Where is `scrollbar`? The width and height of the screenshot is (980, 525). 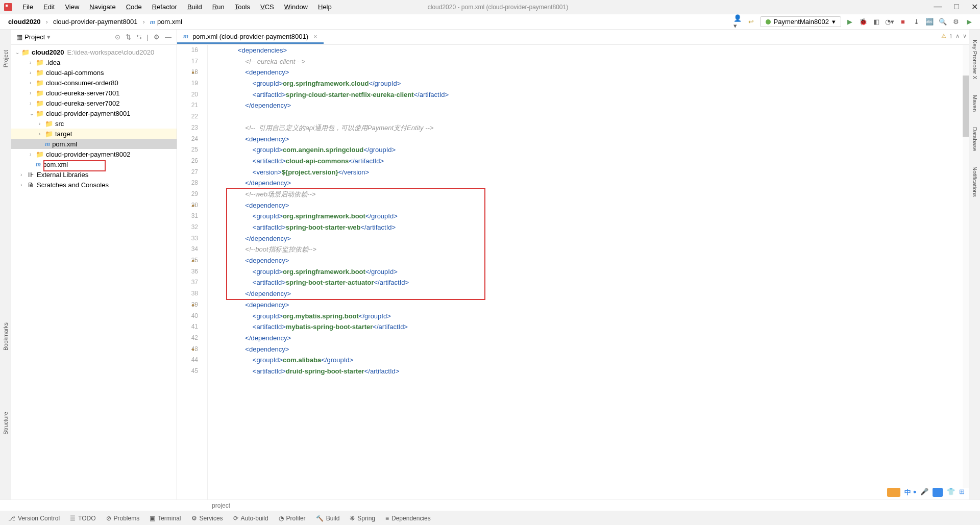
scrollbar is located at coordinates (966, 266).